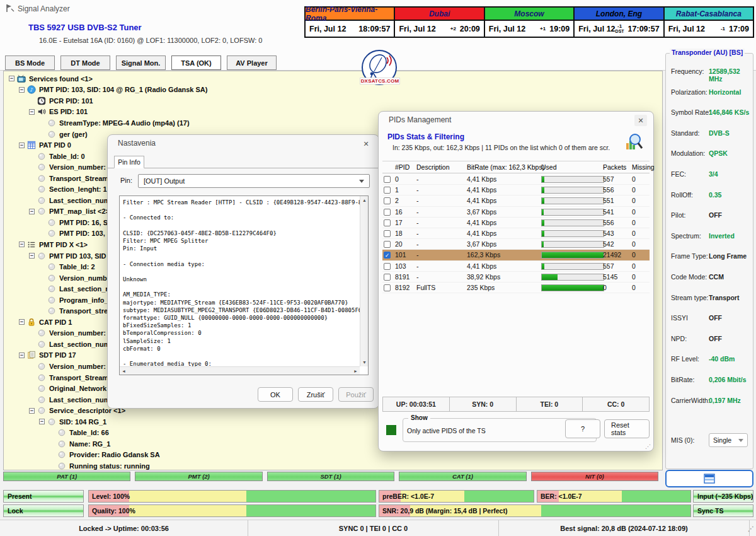 The width and height of the screenshot is (756, 536). Describe the element at coordinates (709, 257) in the screenshot. I see `transponder-row: Frame Type:Long Frame` at that location.